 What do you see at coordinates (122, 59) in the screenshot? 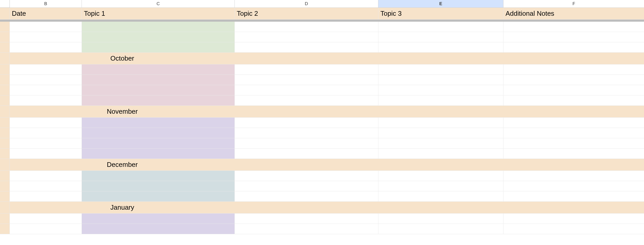
I see `month-label-october: October` at bounding box center [122, 59].